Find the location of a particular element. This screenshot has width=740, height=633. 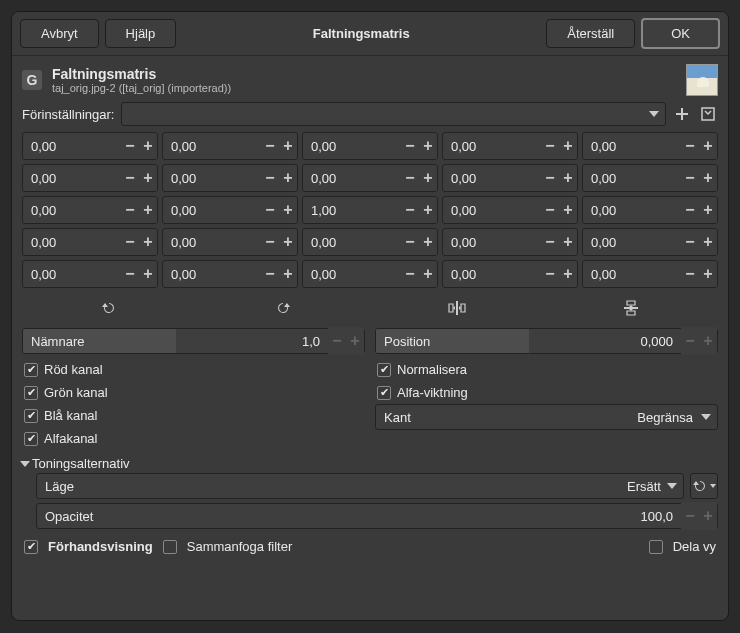

blend-mode-dropdown: Läge Ersätt is located at coordinates (360, 486).